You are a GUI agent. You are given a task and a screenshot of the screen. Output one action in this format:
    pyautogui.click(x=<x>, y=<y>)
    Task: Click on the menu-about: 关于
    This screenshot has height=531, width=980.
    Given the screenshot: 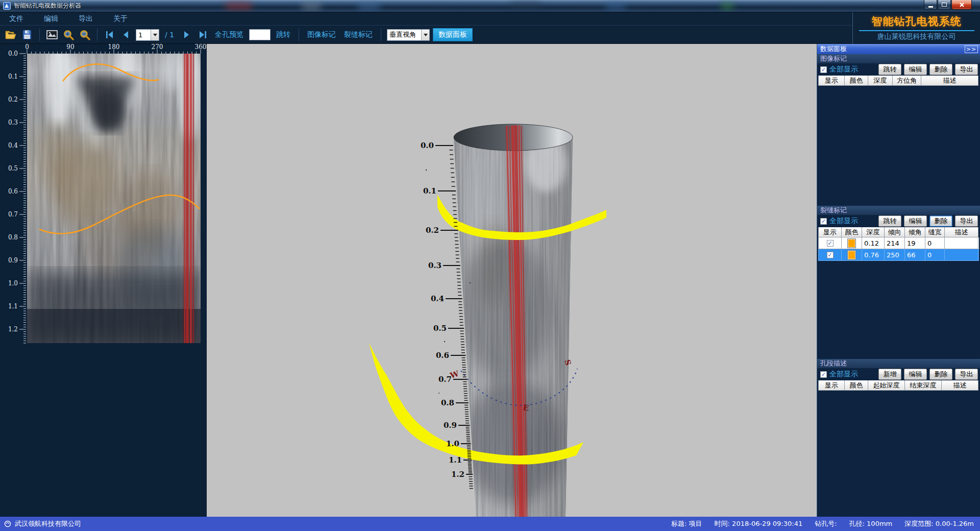 What is the action you would take?
    pyautogui.click(x=120, y=19)
    